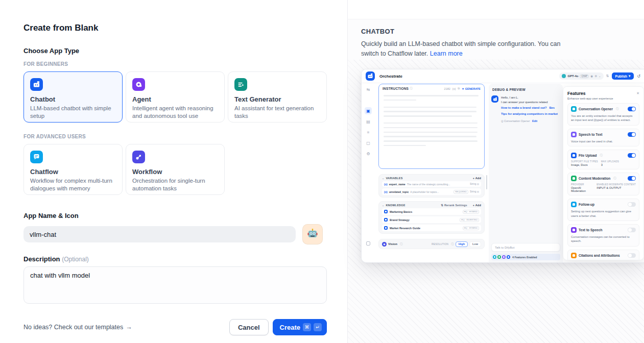  Describe the element at coordinates (432, 205) in the screenshot. I see `knowledge-header: ⌄ KNOWLEDGE ⇅ Rerank Settings + Add` at that location.